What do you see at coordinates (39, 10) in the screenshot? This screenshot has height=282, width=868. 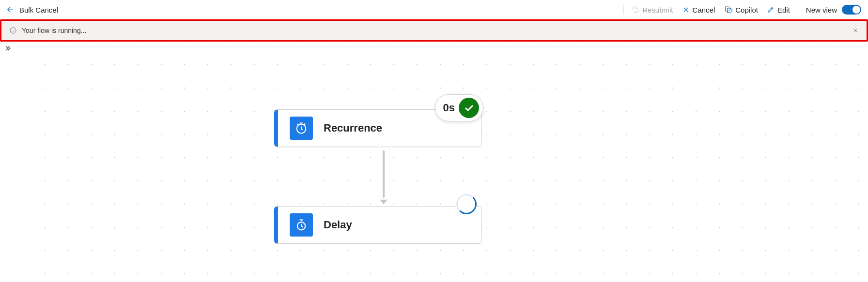 I see `page-title: Bulk Cancel` at bounding box center [39, 10].